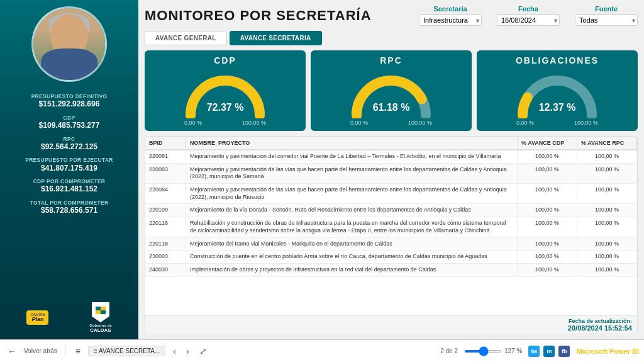 The image size is (644, 362). Describe the element at coordinates (69, 147) in the screenshot. I see `stat-value: $92.564.272.125` at that location.